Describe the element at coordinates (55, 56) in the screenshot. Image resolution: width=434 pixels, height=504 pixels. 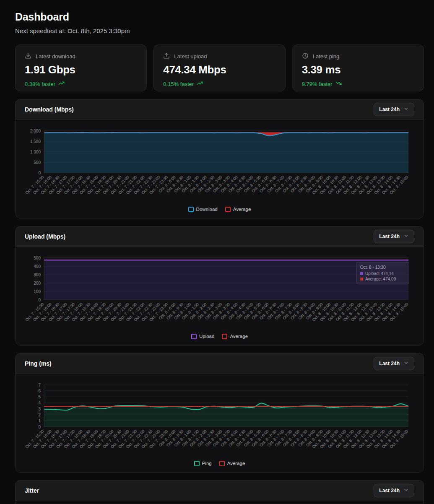
I see `stat-label: Latest download` at that location.